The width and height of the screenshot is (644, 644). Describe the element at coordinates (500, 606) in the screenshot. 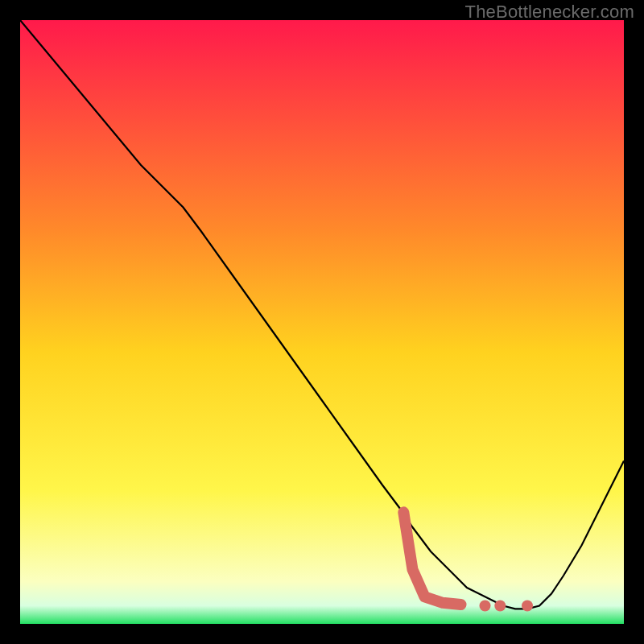

I see `dot-f` at that location.